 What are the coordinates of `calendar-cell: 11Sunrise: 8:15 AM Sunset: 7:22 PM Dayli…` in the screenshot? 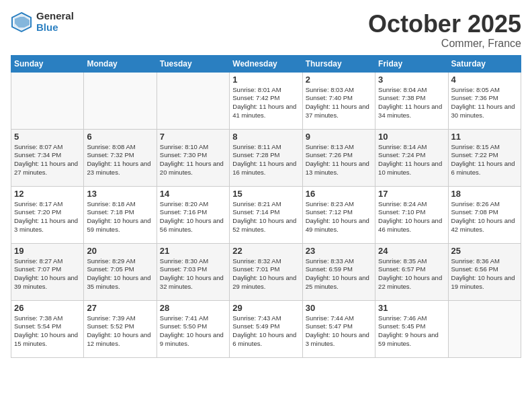 It's located at (484, 157).